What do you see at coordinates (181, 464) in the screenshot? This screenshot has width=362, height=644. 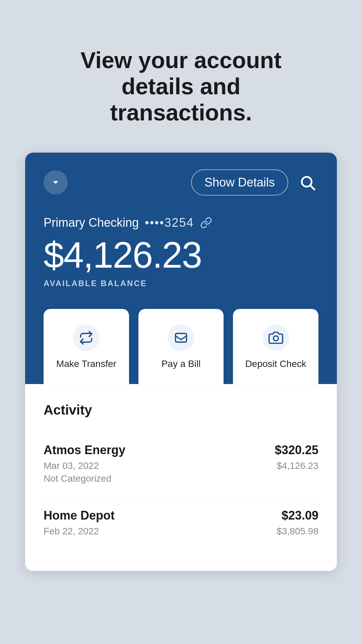 I see `transaction-item: Atmos Energy Mar 03, 2022 Not Categorize…` at bounding box center [181, 464].